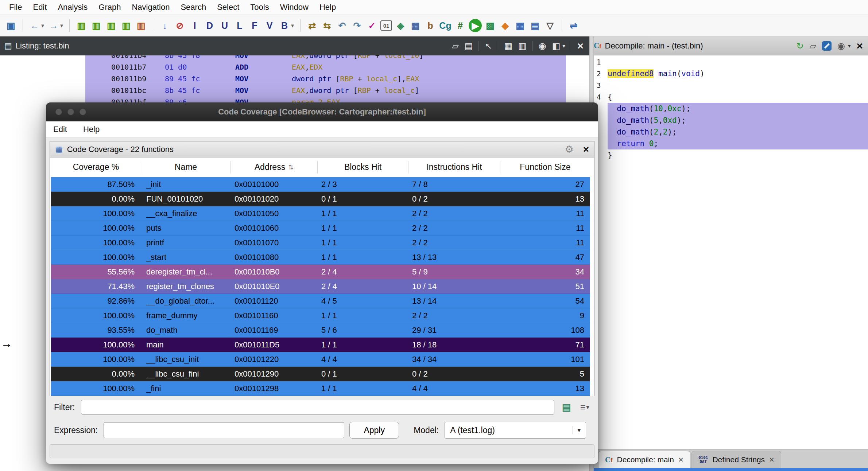 The width and height of the screenshot is (868, 471). What do you see at coordinates (270, 26) in the screenshot?
I see `marker-v-icon: V` at bounding box center [270, 26].